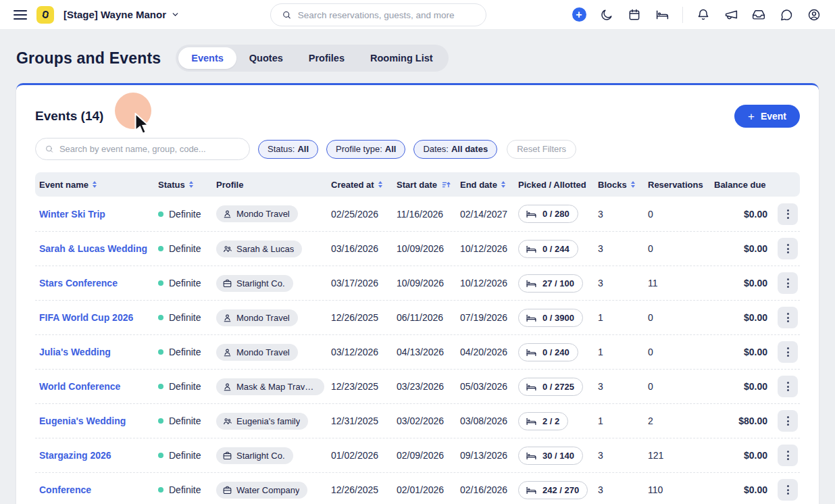 The height and width of the screenshot is (504, 835). I want to click on tab-events: Events, so click(207, 58).